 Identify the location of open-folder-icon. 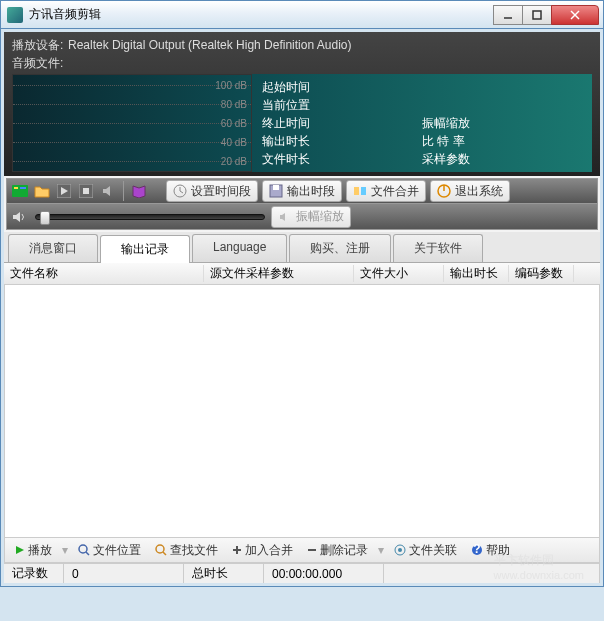
(42, 191).